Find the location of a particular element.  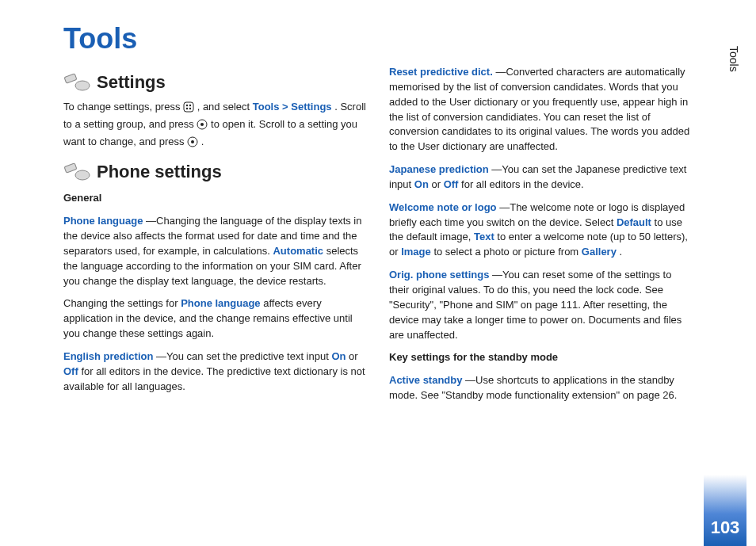

phone-language-para: Phone language —Changing the language of… is located at coordinates (216, 251).